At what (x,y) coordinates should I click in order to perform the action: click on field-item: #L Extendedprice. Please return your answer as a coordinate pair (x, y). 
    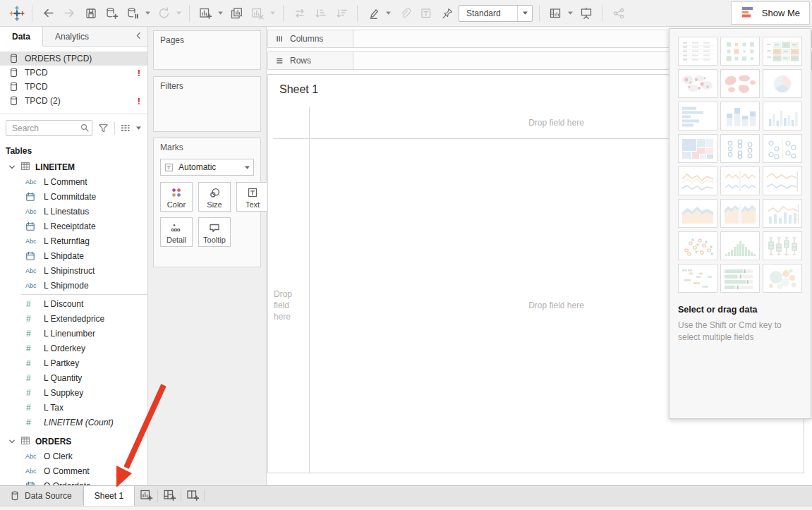
    Looking at the image, I should click on (73, 319).